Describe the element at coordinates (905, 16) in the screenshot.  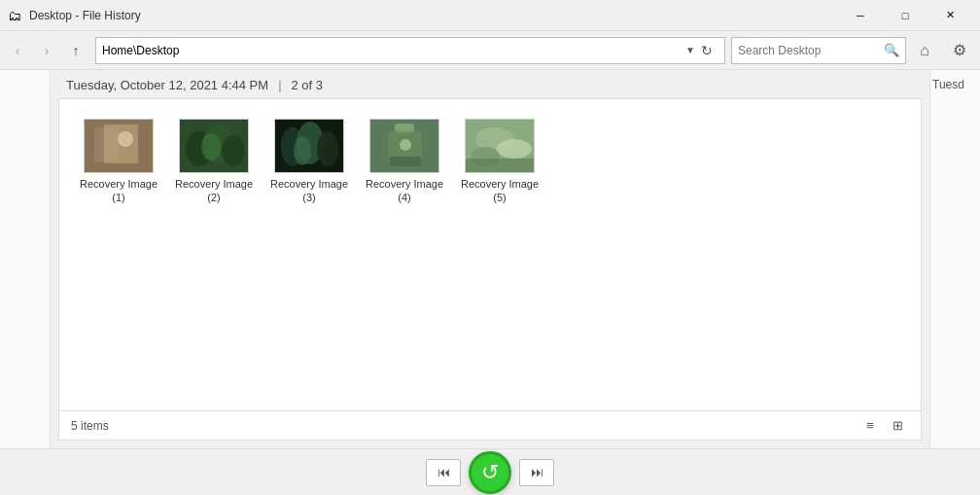
I see `window-controls: ─ □ ✕` at that location.